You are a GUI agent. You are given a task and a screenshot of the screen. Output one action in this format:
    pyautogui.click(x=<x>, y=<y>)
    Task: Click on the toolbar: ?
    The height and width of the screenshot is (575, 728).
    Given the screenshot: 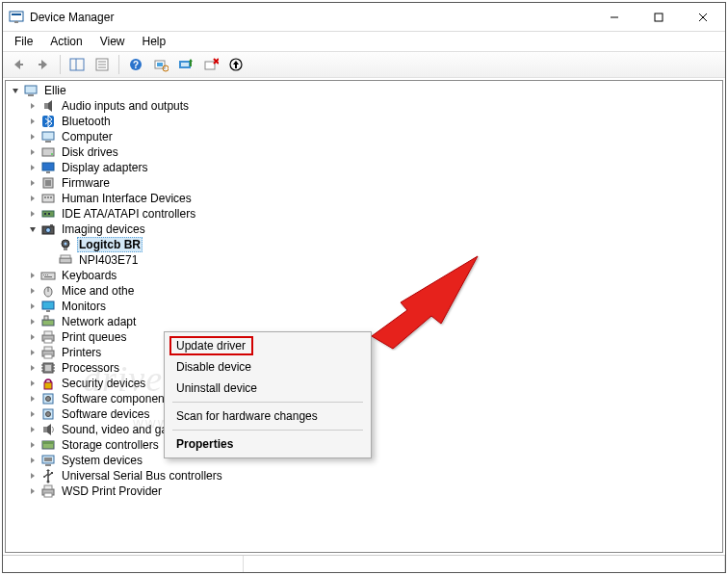 What is the action you would take?
    pyautogui.click(x=364, y=65)
    